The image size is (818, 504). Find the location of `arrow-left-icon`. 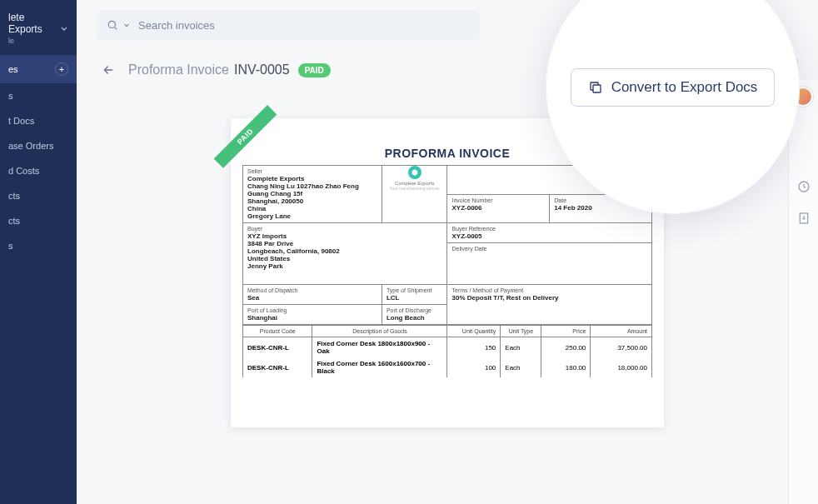

arrow-left-icon is located at coordinates (108, 70).